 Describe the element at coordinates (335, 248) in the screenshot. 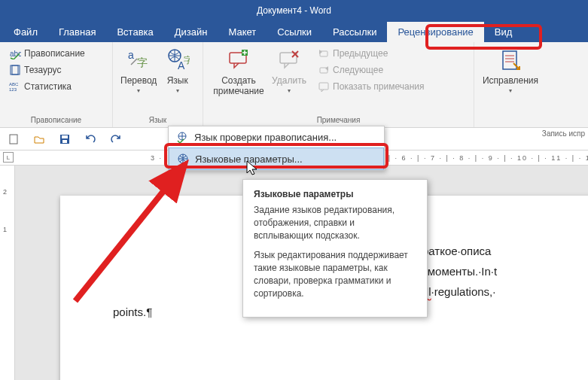

I see `tooltip-language-preferences: Языковые параметры Задание языков редакт…` at that location.